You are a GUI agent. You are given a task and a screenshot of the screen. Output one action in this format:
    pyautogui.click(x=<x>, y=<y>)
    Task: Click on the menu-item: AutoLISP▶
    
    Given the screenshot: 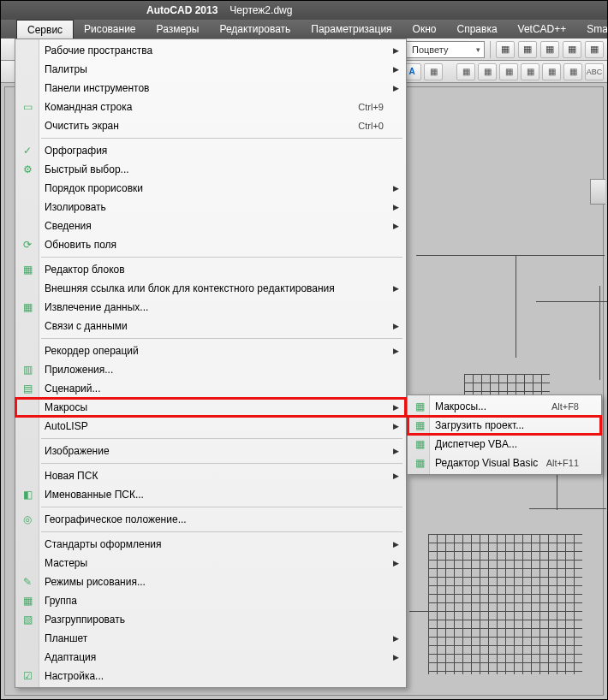 What is the action you would take?
    pyautogui.click(x=211, y=426)
    